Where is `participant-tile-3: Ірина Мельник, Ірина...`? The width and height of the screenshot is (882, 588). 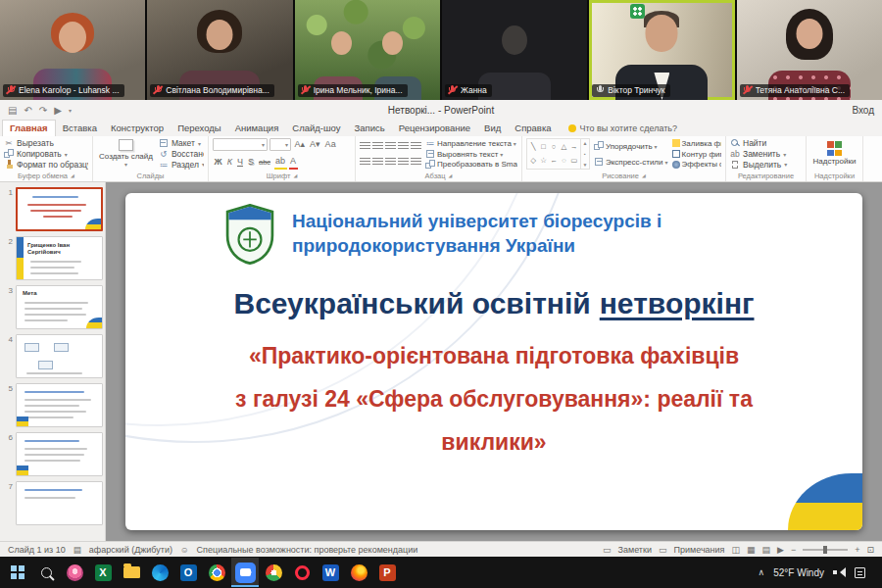 participant-tile-3: Ірина Мельник, Ірина... is located at coordinates (368, 50).